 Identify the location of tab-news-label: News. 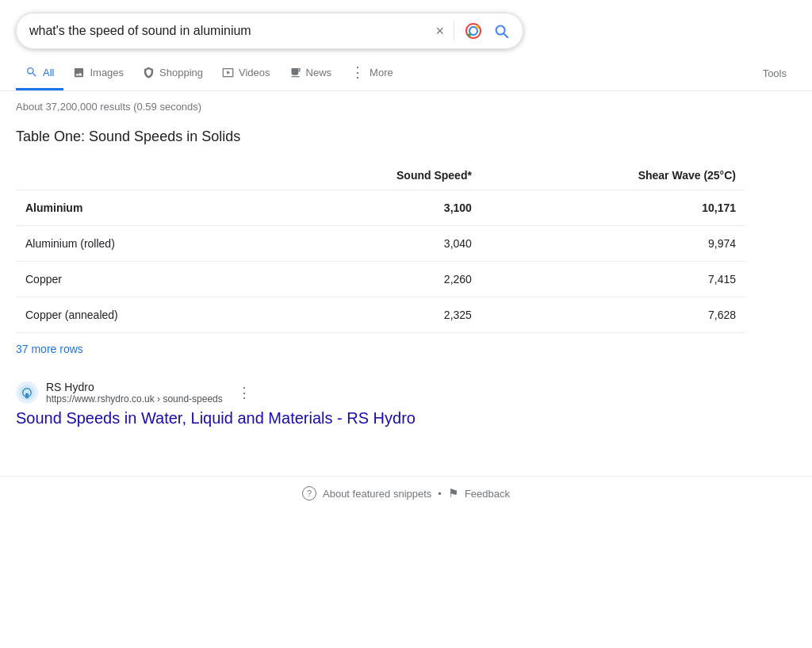
(319, 73).